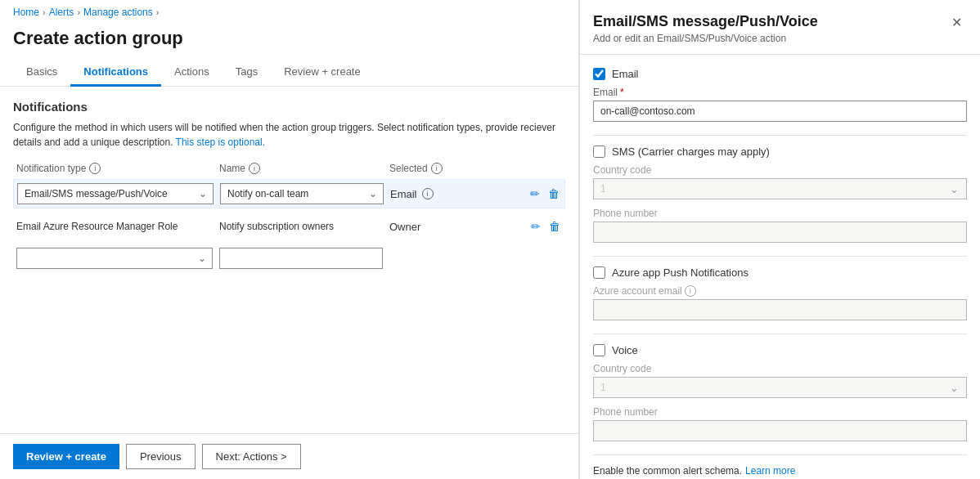  What do you see at coordinates (301, 168) in the screenshot?
I see `col-name: Name i` at bounding box center [301, 168].